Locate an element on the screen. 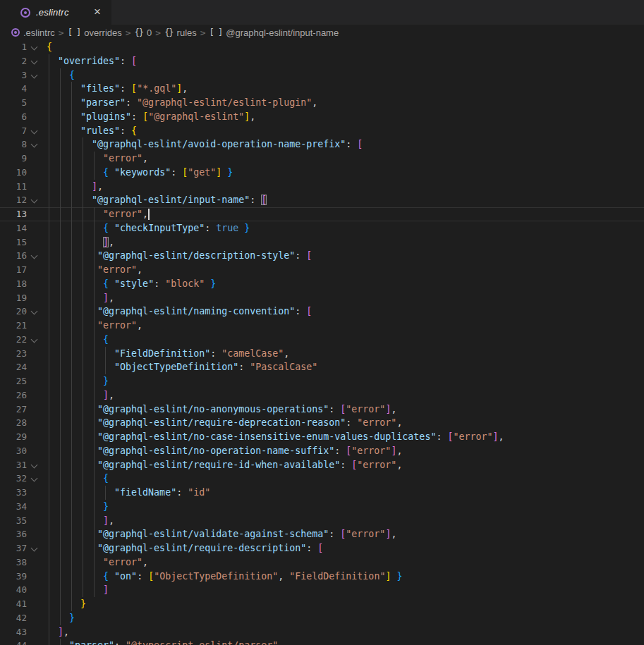 The image size is (644, 645). code-line-33: 33 "fieldName": "id" is located at coordinates (322, 493).